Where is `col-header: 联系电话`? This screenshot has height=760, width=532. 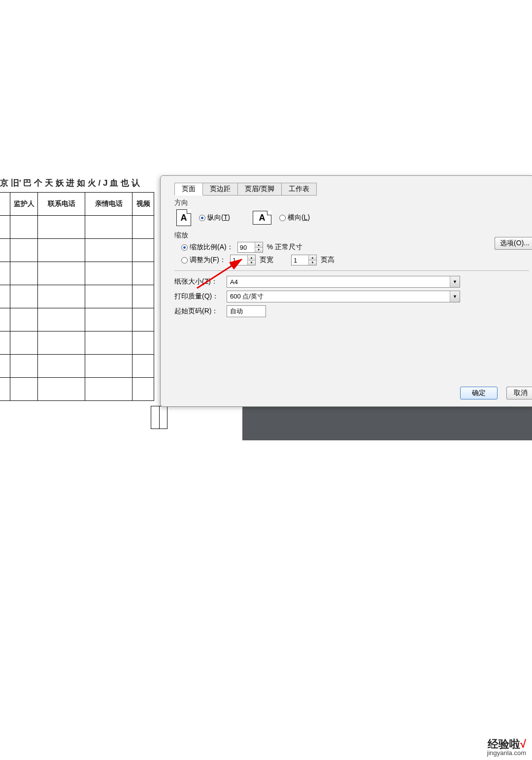
col-header: 联系电话 is located at coordinates (62, 204).